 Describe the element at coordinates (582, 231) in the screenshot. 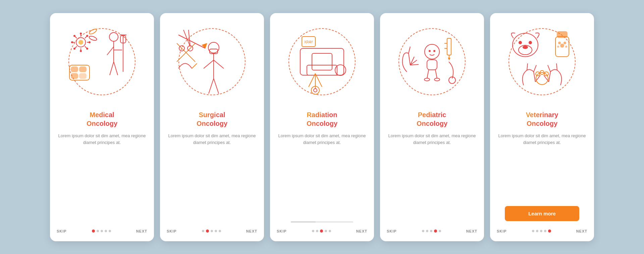

I see `next-button-veterinary: NEXT` at that location.